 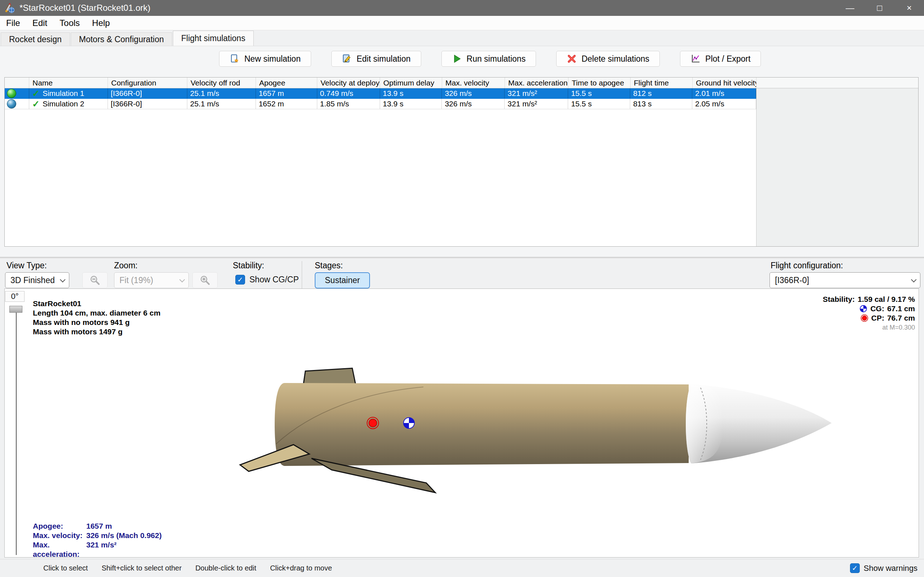 I want to click on rocket-info-line: Mass with motors 1497 g, so click(x=97, y=332).